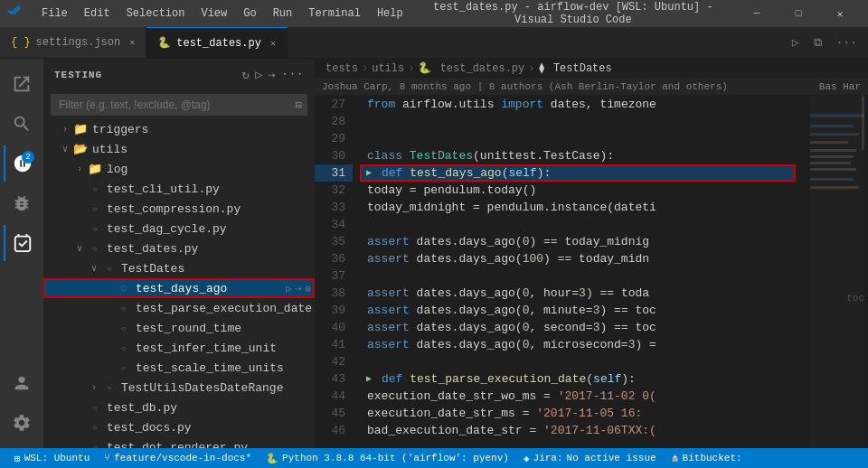 The width and height of the screenshot is (868, 468). What do you see at coordinates (307, 289) in the screenshot?
I see `go-to-test-button: ⊙` at bounding box center [307, 289].